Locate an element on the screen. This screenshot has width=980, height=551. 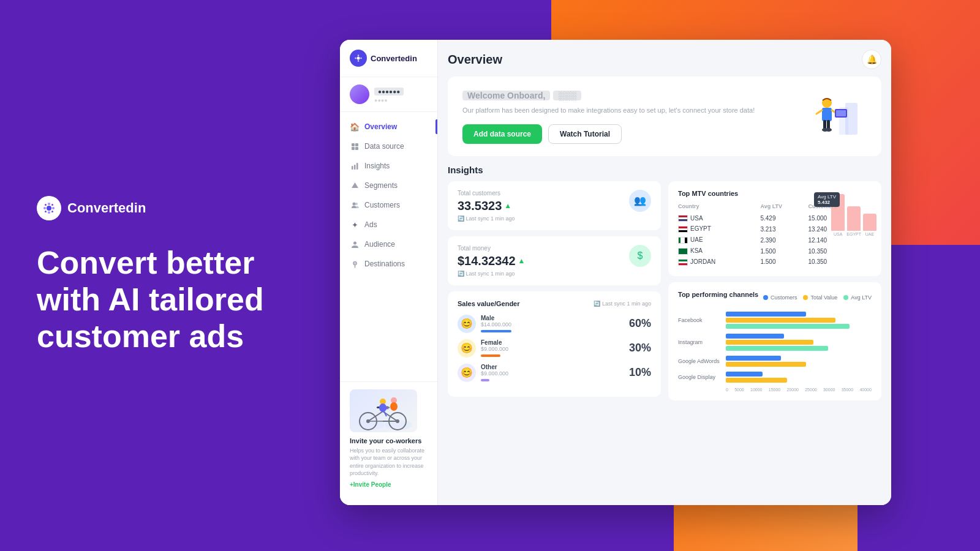
bar-uae-rect is located at coordinates (870, 222).